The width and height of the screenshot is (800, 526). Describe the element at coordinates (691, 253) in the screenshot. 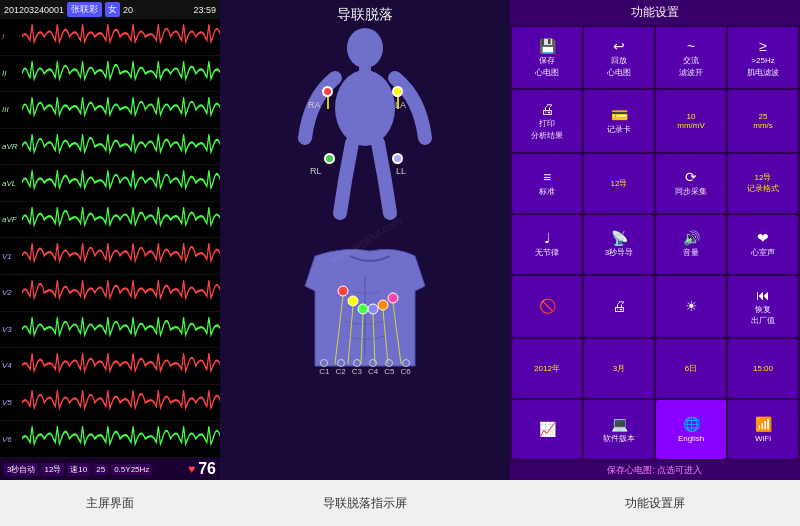

I see `settings-label-14: 音量` at that location.